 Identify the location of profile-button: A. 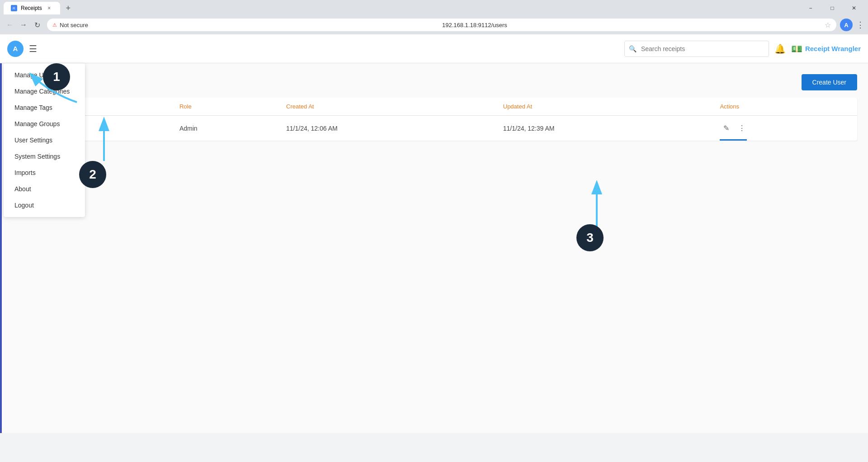
(846, 25).